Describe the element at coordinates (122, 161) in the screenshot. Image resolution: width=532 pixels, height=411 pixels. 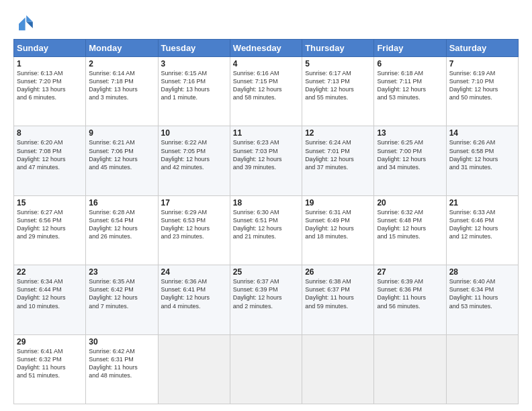
I see `calendar-cell: 9Sunrise: 6:21 AM Sunset: 7:06 PM Daylig…` at that location.